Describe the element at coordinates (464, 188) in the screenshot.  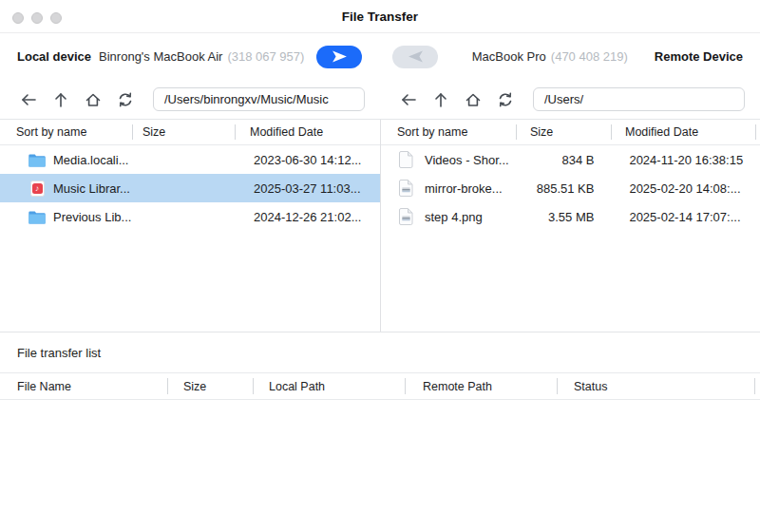
I see `file-name: mirror-broke...` at that location.